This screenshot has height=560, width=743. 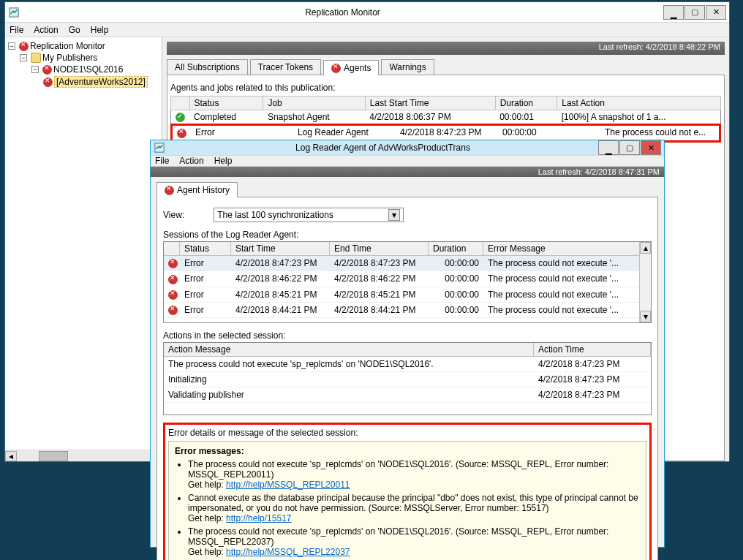 What do you see at coordinates (70, 58) in the screenshot?
I see `tree-label: My Publishers` at bounding box center [70, 58].